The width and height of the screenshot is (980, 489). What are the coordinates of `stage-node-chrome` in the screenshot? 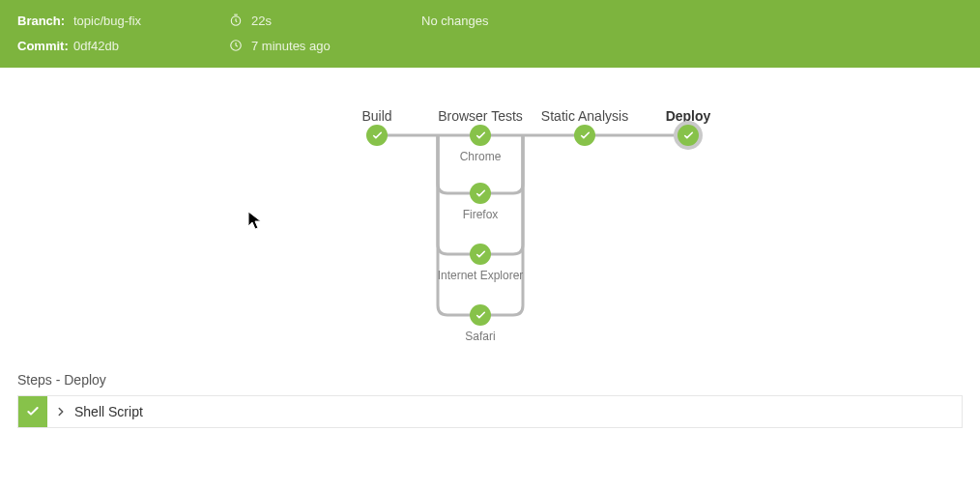 It's located at (480, 135).